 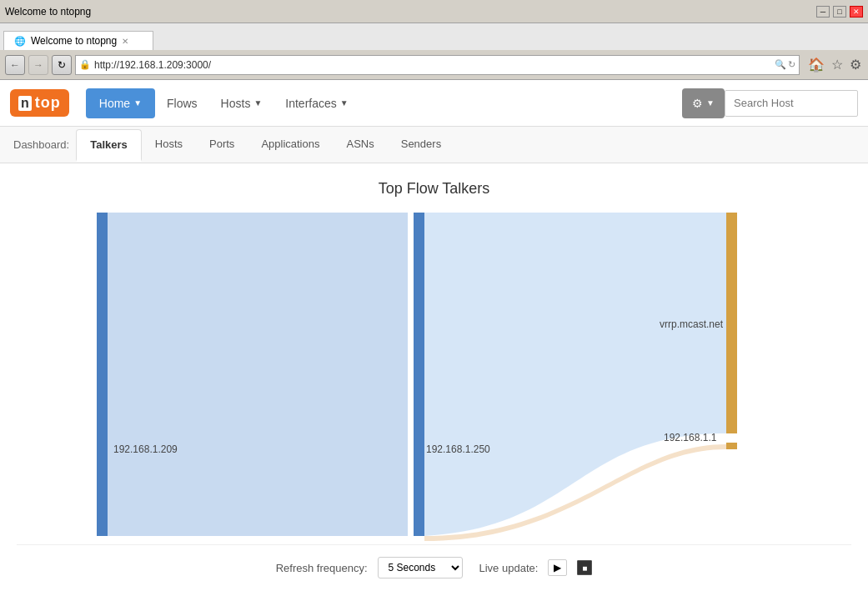 I want to click on logo-n: n, so click(x=25, y=103).